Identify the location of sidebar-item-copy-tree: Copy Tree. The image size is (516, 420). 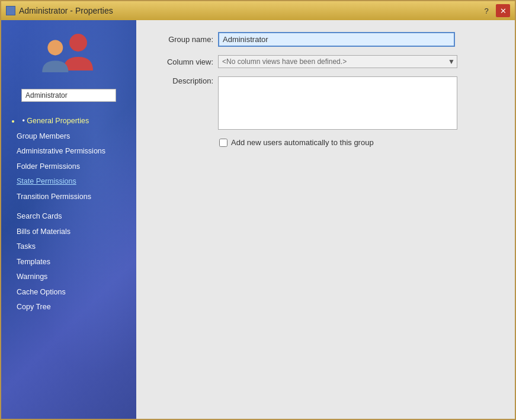
(72, 307).